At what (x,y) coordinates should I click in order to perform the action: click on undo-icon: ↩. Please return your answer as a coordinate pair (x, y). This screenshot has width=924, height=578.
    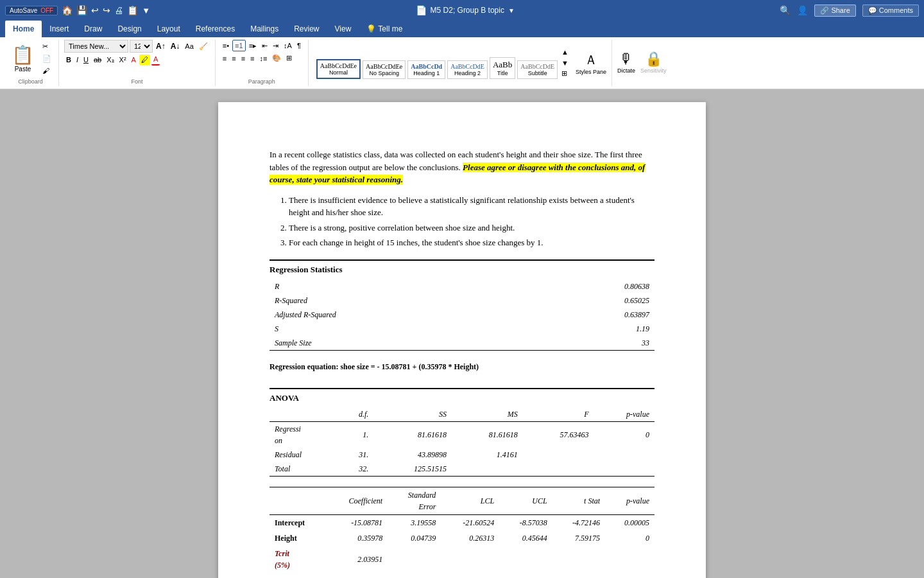
    Looking at the image, I should click on (95, 10).